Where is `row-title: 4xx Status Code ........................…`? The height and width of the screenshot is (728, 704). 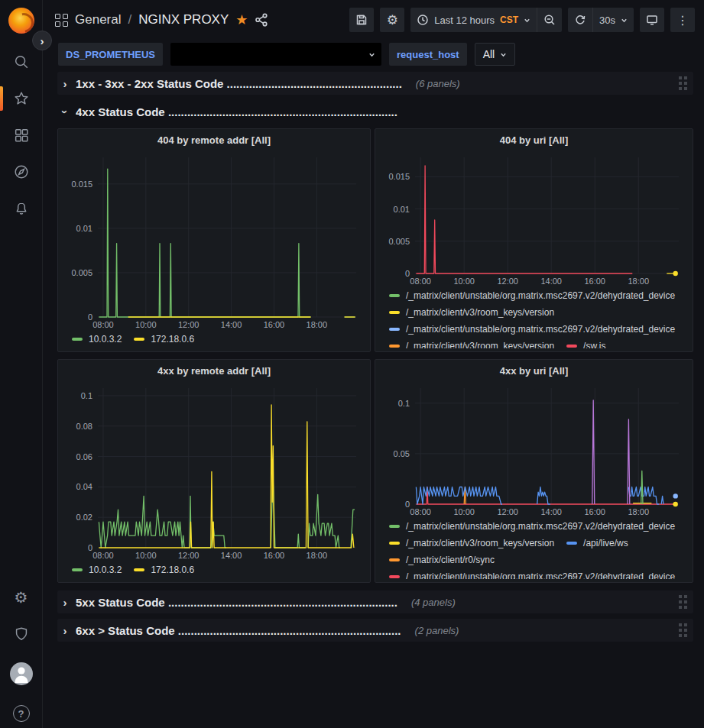
row-title: 4xx Status Code ........................… is located at coordinates (237, 112).